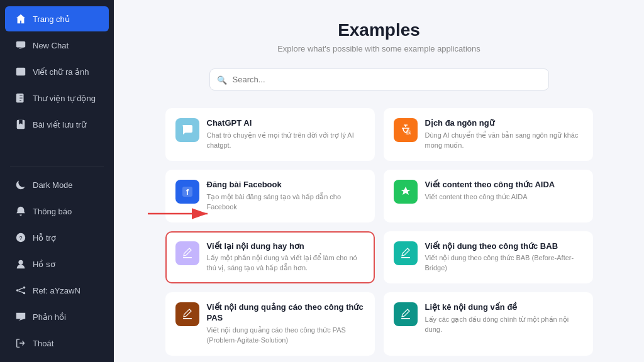 The height and width of the screenshot is (362, 644). What do you see at coordinates (57, 211) in the screenshot?
I see `sidebar-item-notifications: Thông báo` at bounding box center [57, 211].